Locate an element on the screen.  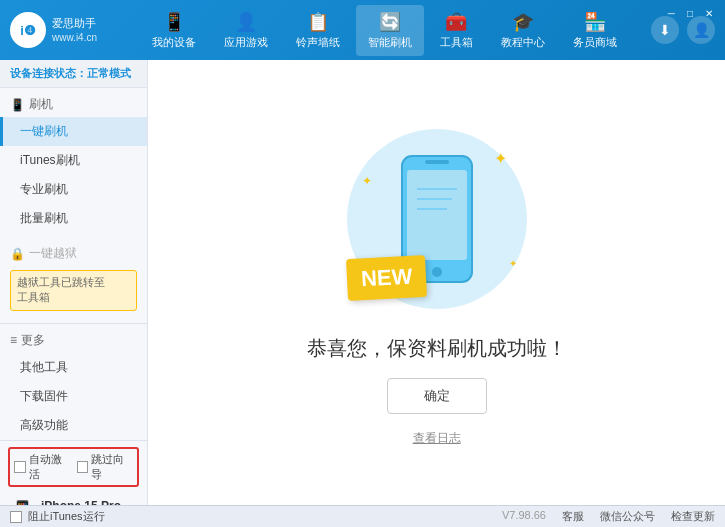
close-button: ✕ is located at coordinates (709, 14).